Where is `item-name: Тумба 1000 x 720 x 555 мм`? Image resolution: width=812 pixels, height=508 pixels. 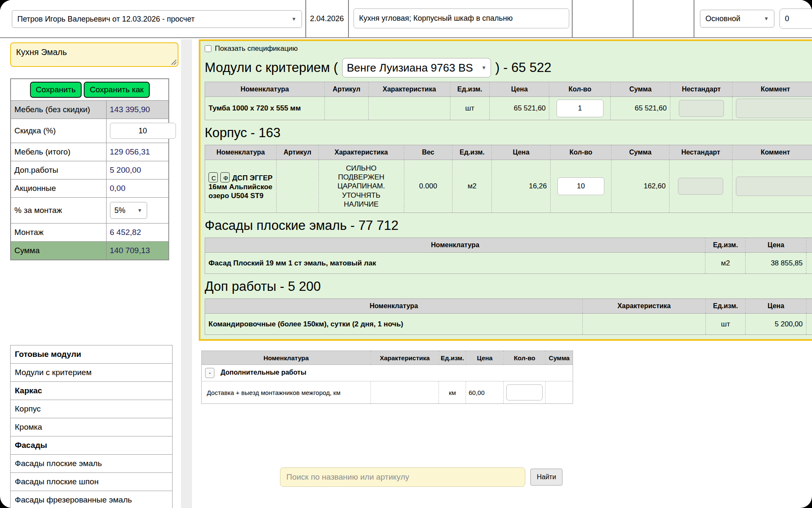
item-name: Тумба 1000 x 720 x 555 мм is located at coordinates (265, 108).